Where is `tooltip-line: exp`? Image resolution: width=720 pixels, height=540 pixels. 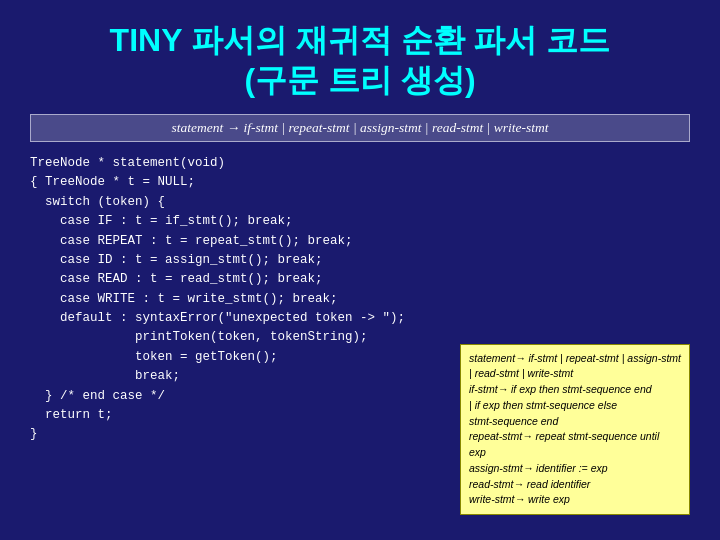 tooltip-line: exp is located at coordinates (575, 453).